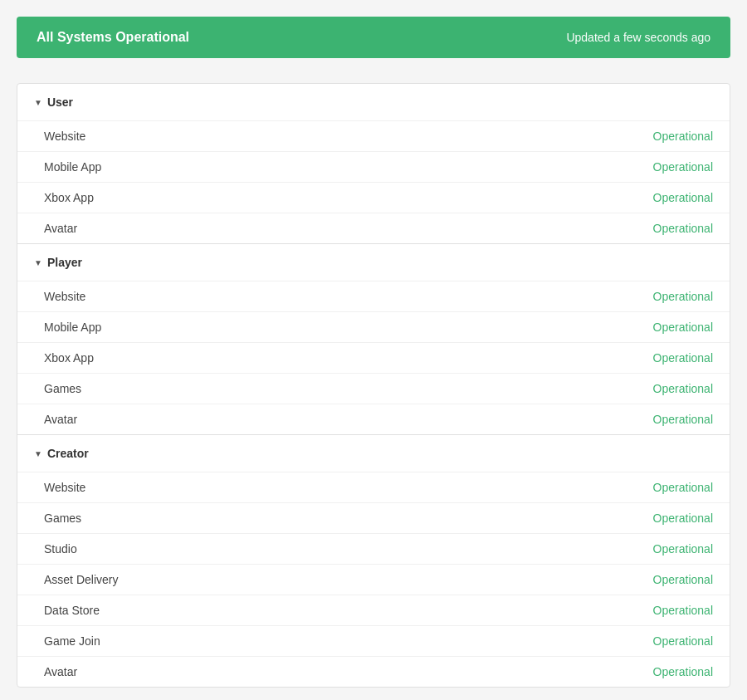  I want to click on table-row: Asset DeliveryOperational, so click(374, 580).